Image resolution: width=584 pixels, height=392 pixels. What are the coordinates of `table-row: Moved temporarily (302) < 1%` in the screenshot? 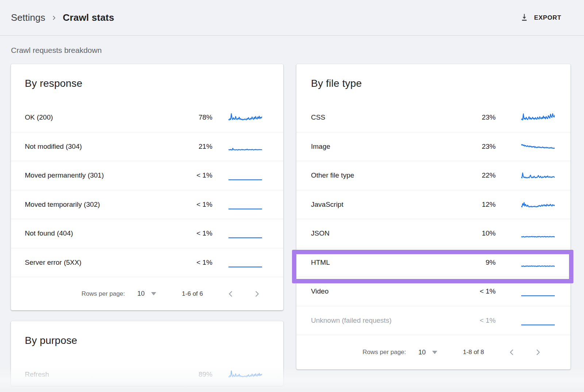 It's located at (147, 205).